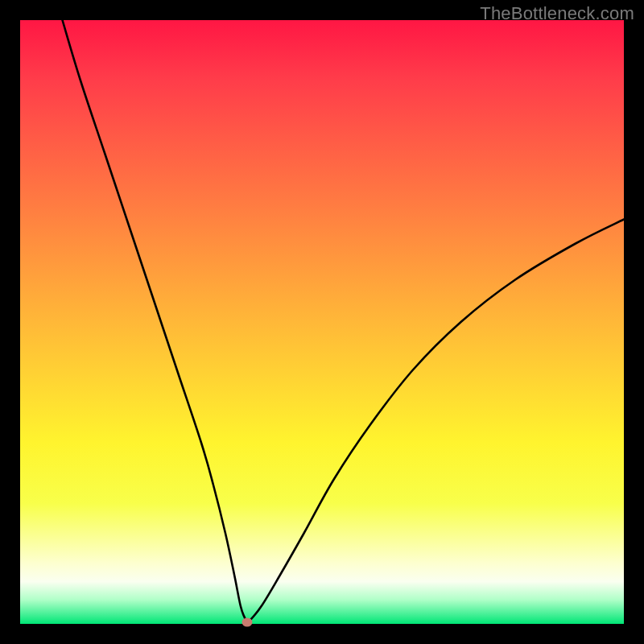 The image size is (644, 644). Describe the element at coordinates (248, 621) in the screenshot. I see `optimum-marker` at that location.